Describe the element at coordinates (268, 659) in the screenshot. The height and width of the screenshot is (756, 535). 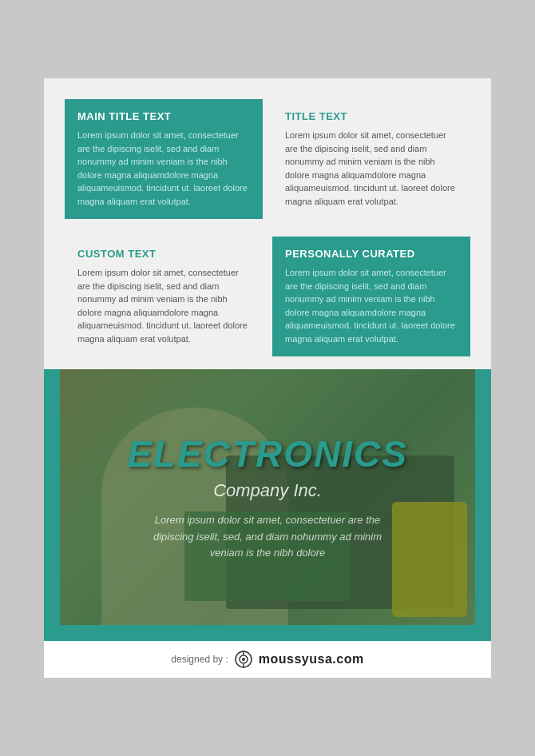
I see `footer: designed by : moussyusa.com` at that location.